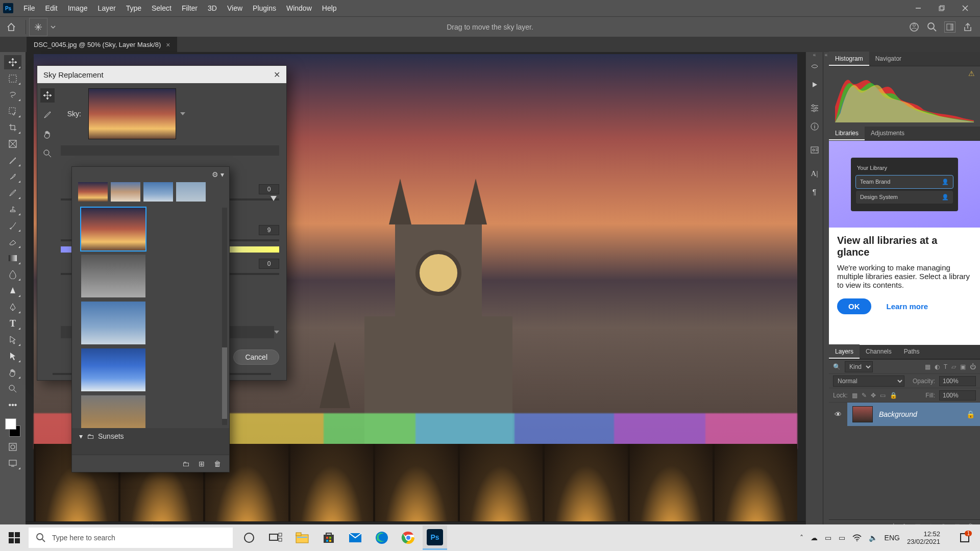 The width and height of the screenshot is (980, 551). Describe the element at coordinates (857, 538) in the screenshot. I see `tray-wifi-icon` at that location.